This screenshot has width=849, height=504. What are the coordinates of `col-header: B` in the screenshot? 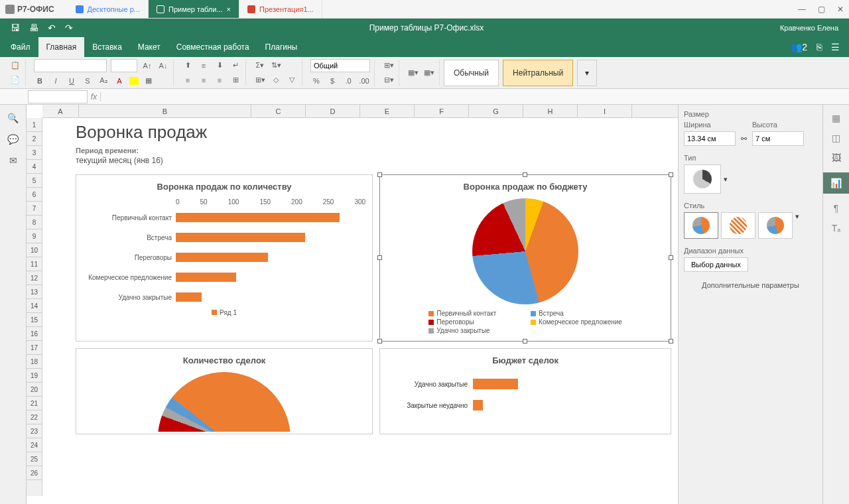 It's located at (165, 111).